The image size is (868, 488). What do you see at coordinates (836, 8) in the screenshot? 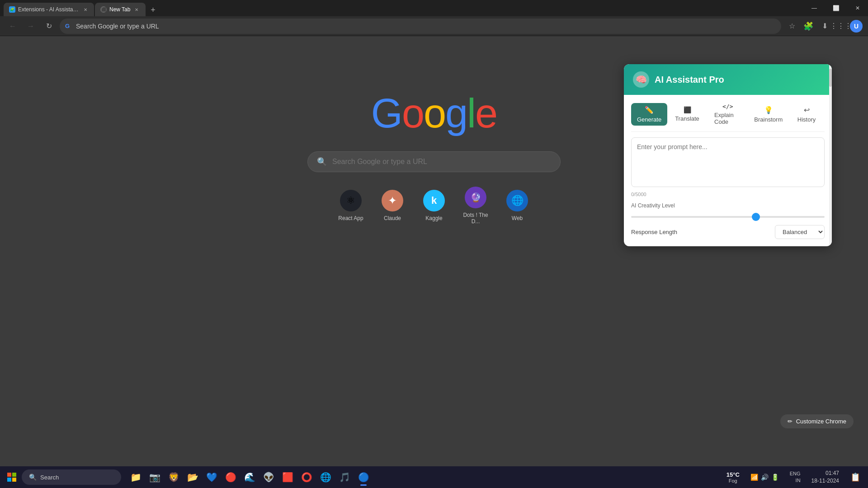
I see `window-controls: — ⬜ ✕` at bounding box center [836, 8].